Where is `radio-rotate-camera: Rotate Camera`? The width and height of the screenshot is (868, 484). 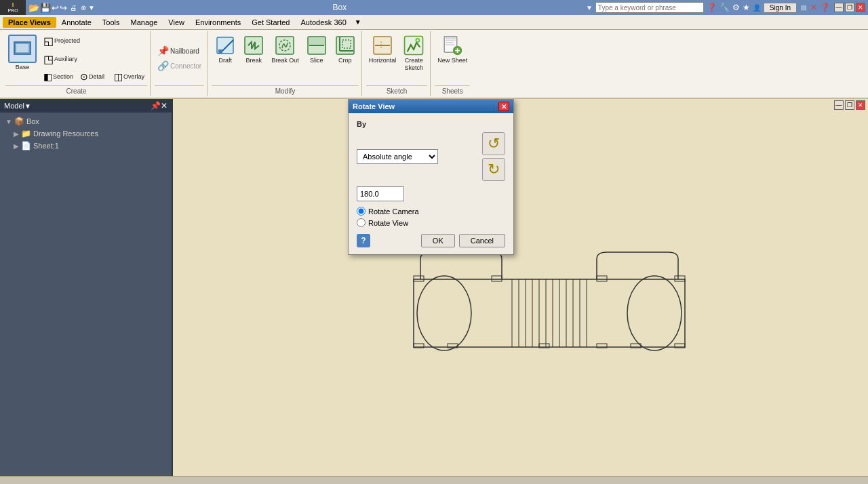 radio-rotate-camera: Rotate Camera is located at coordinates (431, 211).